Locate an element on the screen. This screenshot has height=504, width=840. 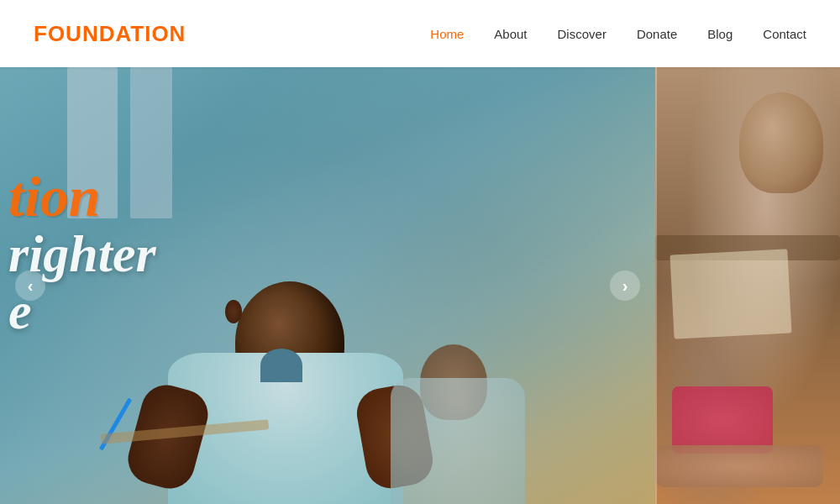
nav: Home About Discover Donate Blog Contact is located at coordinates (618, 34).